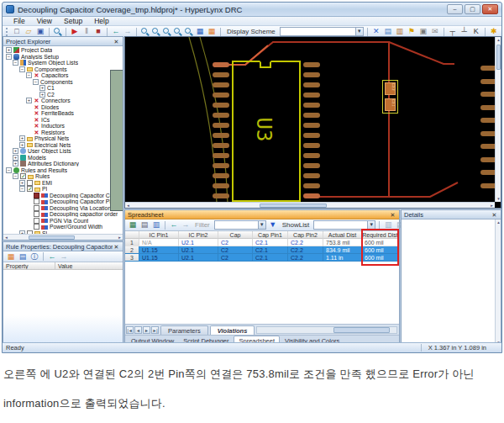 Image resolution: width=504 pixels, height=423 pixels. What do you see at coordinates (17, 32) in the screenshot?
I see `new-file-icon: □` at bounding box center [17, 32].